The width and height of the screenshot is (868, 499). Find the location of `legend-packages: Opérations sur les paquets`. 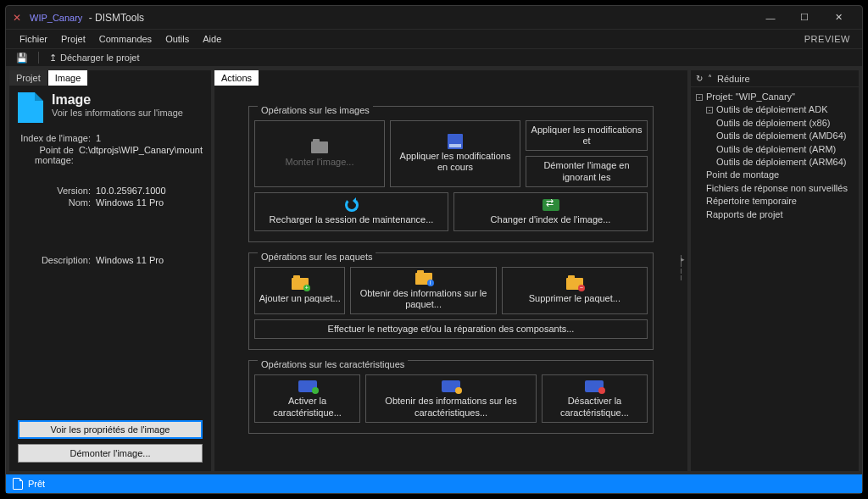

legend-packages: Opérations sur les paquets is located at coordinates (317, 257).